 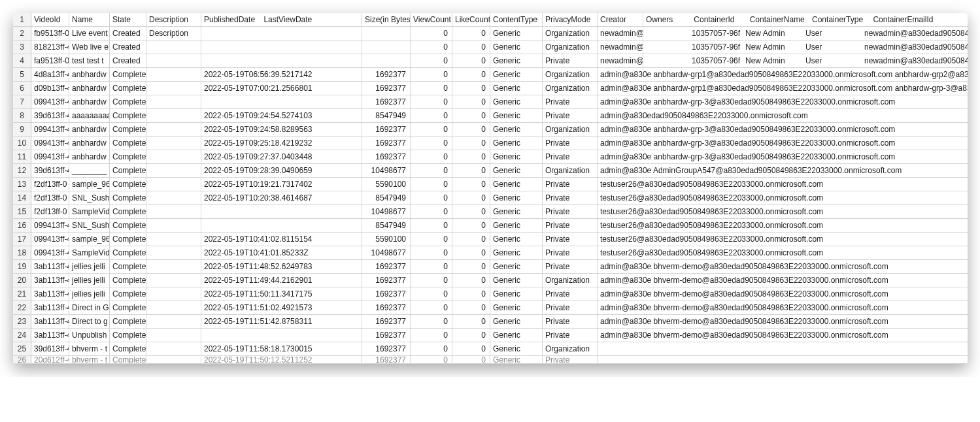 I want to click on cell-publisheddate: 2022-05-19T10:41:01.85233Z, so click(x=282, y=253).